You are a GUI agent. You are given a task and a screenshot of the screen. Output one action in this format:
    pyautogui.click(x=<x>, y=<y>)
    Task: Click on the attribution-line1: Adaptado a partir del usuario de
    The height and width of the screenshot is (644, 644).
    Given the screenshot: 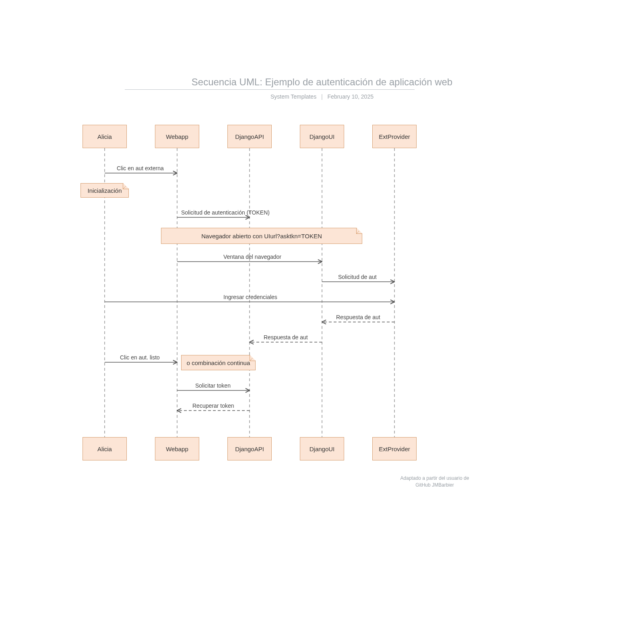 What is the action you would take?
    pyautogui.click(x=435, y=478)
    